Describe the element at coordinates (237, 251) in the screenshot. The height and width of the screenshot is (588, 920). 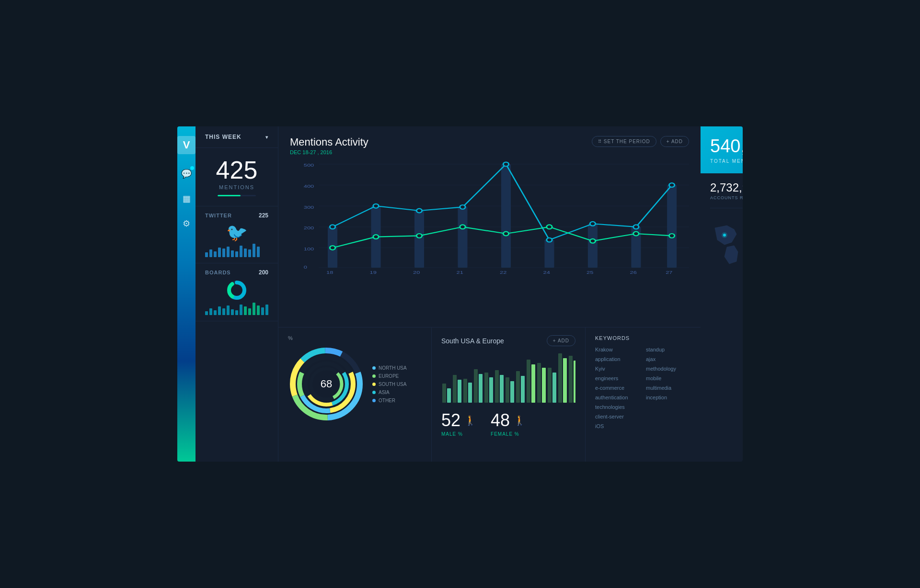
I see `twitter-mini-bars` at that location.